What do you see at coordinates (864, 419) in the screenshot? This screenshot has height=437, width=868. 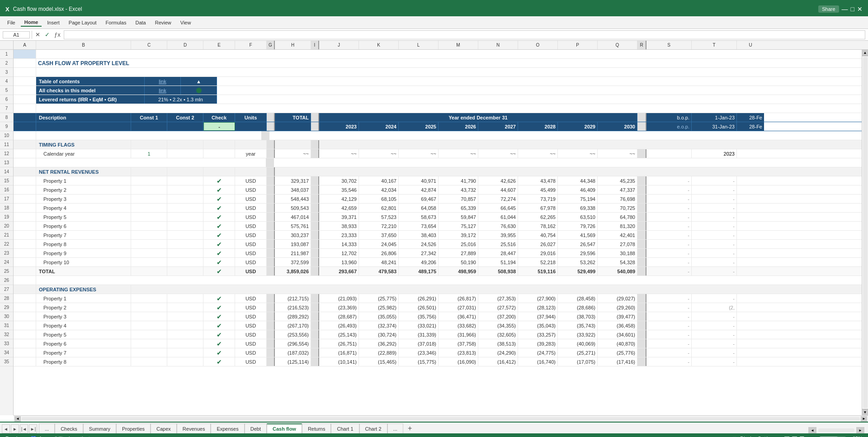 I see `scroll-right-btn: ►` at bounding box center [864, 419].